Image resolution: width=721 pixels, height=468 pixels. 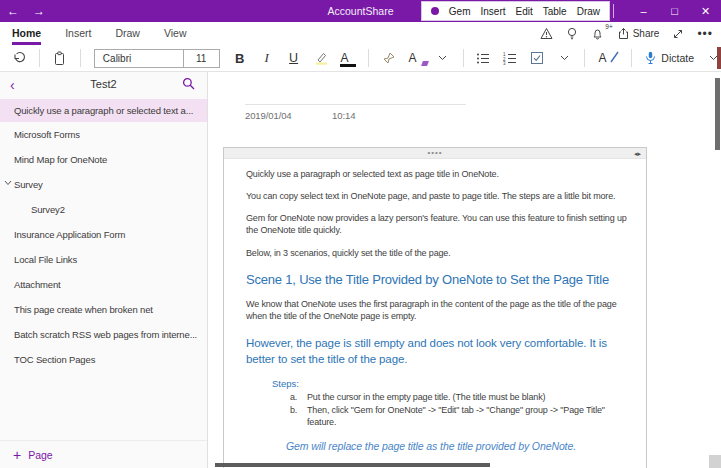 What do you see at coordinates (439, 174) in the screenshot?
I see `paragraph: Quickly use a paragraph or selected text…` at bounding box center [439, 174].